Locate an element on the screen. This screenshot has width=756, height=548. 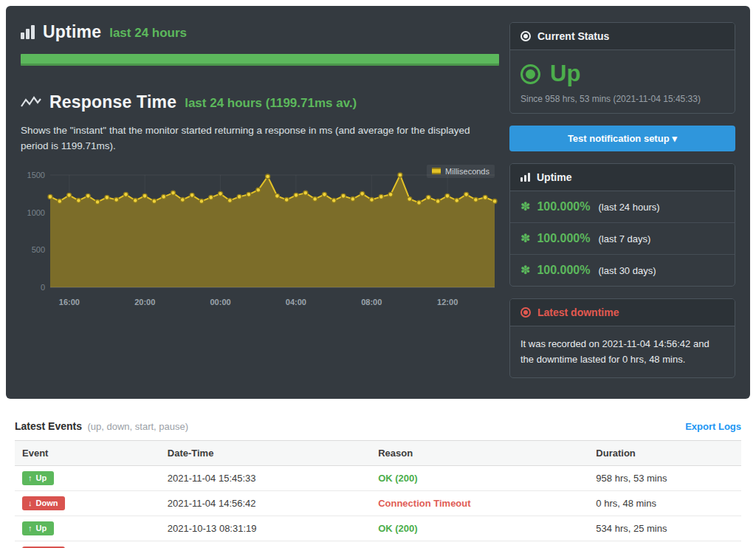
uptime-heading-row: Uptime last 24 hours is located at coordinates (260, 32).